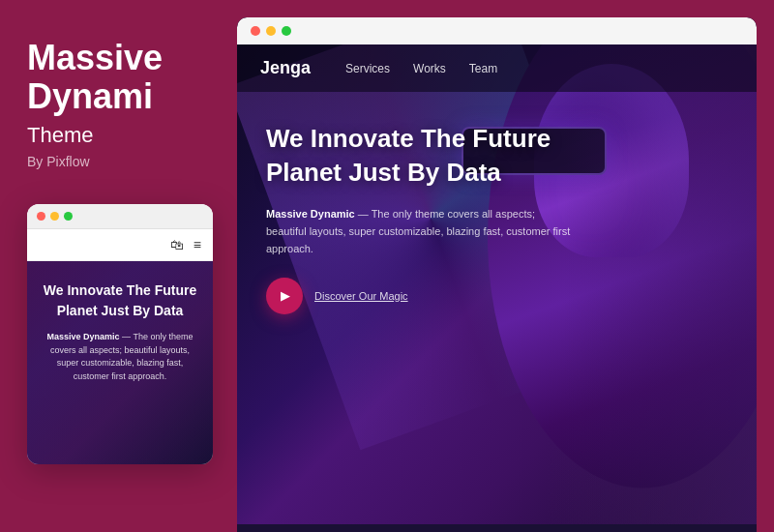  Describe the element at coordinates (421, 156) in the screenshot. I see `hero-headline: We Innovate The Future Planet Just By Da…` at that location.